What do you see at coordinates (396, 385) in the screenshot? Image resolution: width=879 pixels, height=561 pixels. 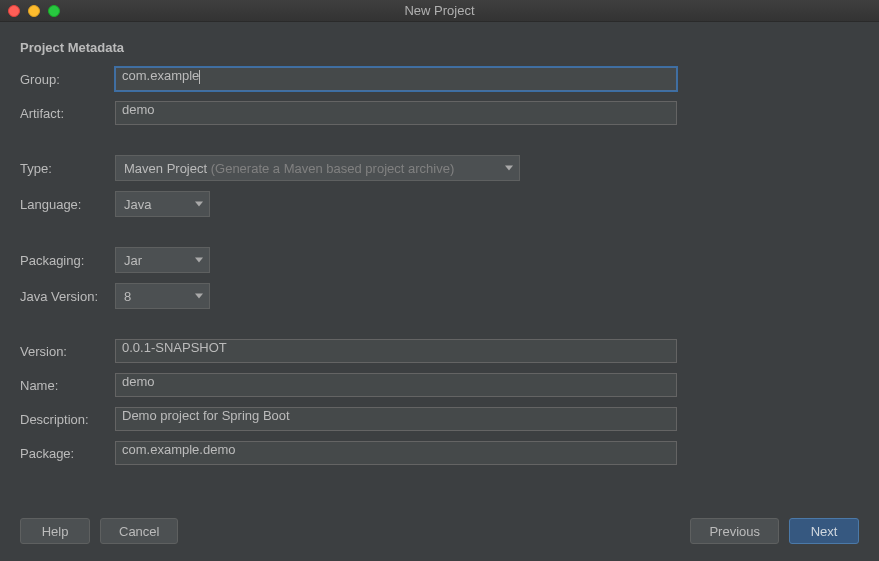 I see `name-input: demo` at bounding box center [396, 385].